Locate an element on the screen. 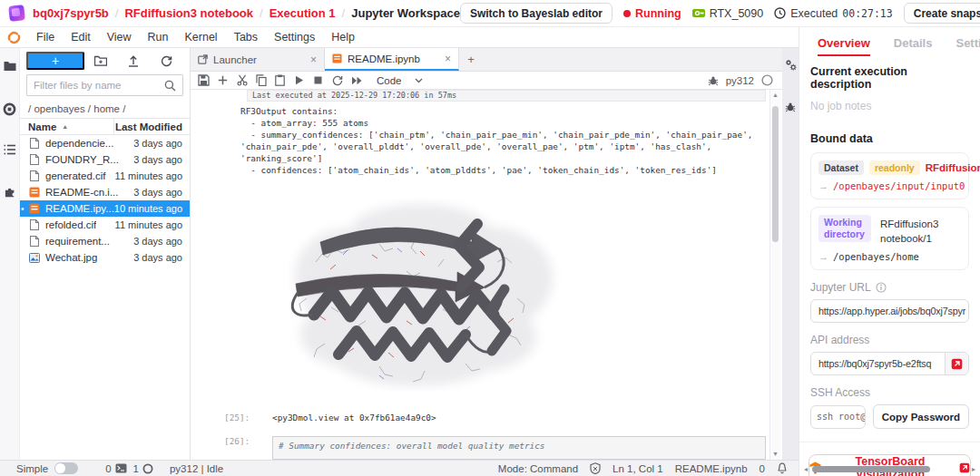 The width and height of the screenshot is (980, 476). menu-settings: Settings is located at coordinates (294, 37).